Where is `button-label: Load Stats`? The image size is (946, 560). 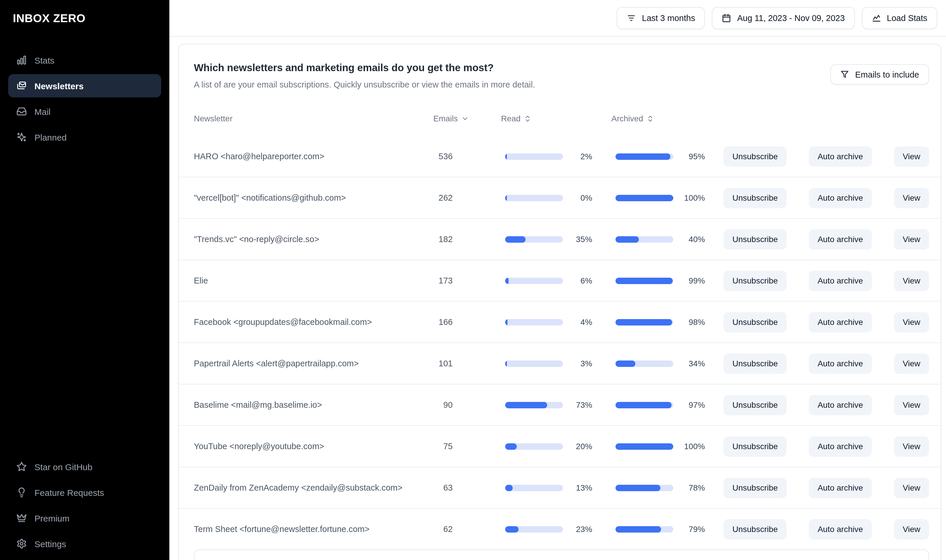 button-label: Load Stats is located at coordinates (907, 18).